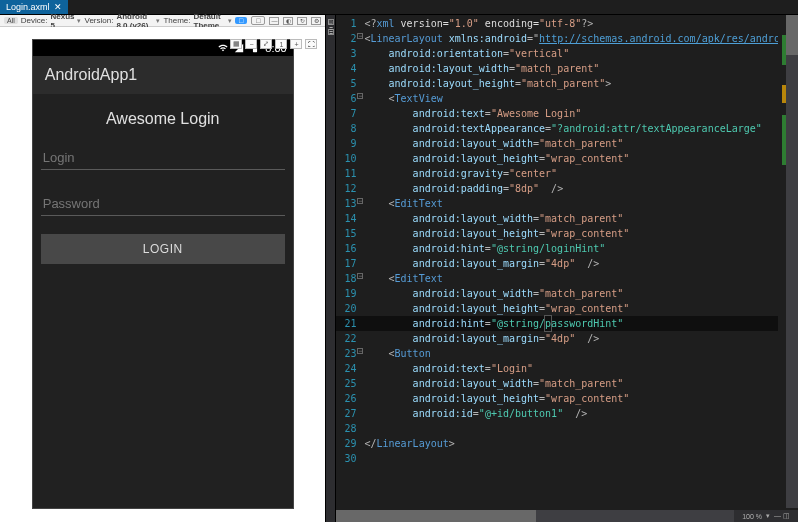  I want to click on code-line: 17 android:layout_margin="4dp" />, so click(567, 264).